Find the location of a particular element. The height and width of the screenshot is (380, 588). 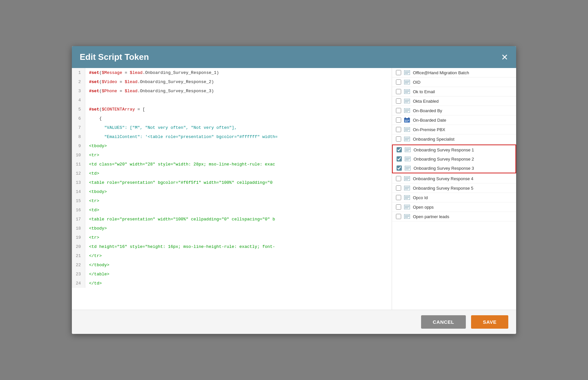

line-content: { is located at coordinates (238, 118).